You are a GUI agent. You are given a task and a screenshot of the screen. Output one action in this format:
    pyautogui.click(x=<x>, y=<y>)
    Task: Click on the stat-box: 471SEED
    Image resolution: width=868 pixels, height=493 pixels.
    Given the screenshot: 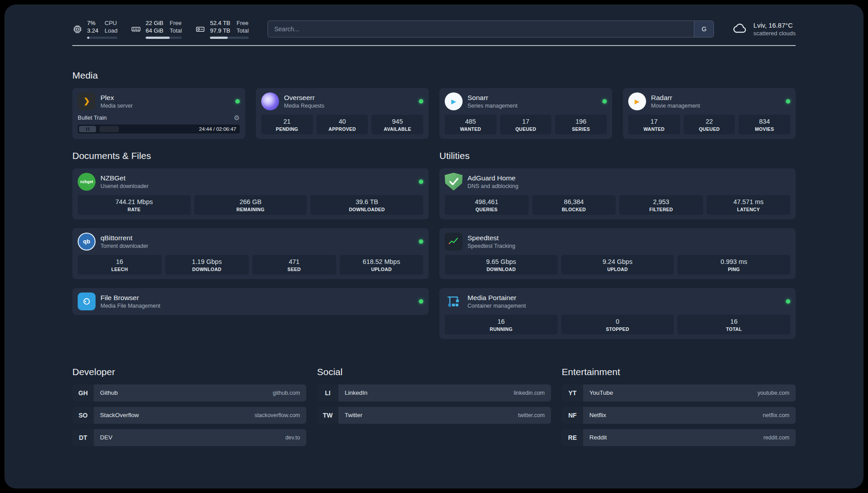 What is the action you would take?
    pyautogui.click(x=294, y=265)
    